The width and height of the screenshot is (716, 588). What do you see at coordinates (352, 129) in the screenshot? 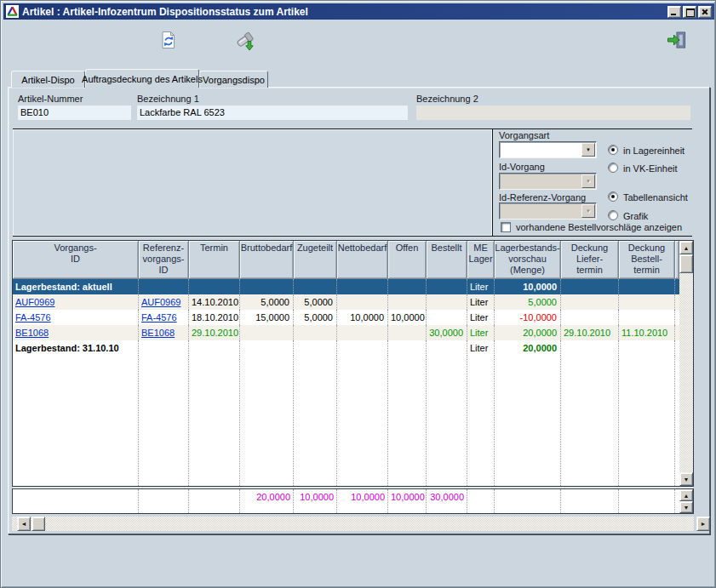
I see `separator-line-top` at bounding box center [352, 129].